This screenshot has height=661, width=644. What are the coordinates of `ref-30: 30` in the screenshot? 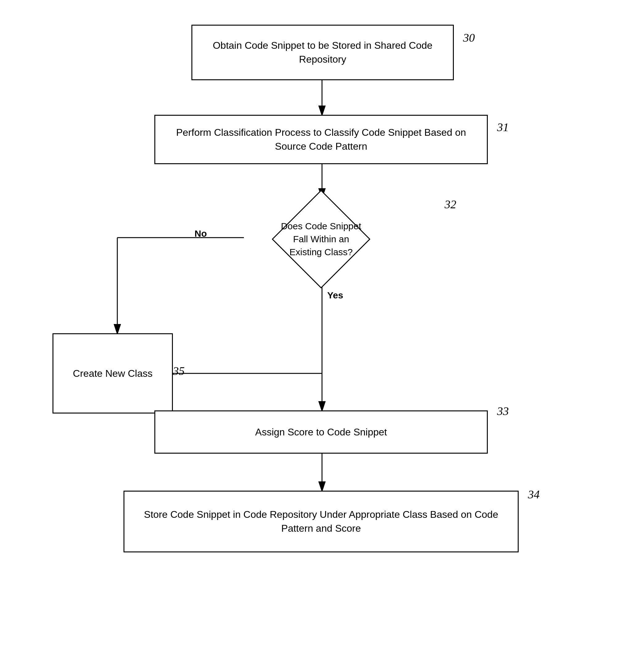 It's located at (469, 38).